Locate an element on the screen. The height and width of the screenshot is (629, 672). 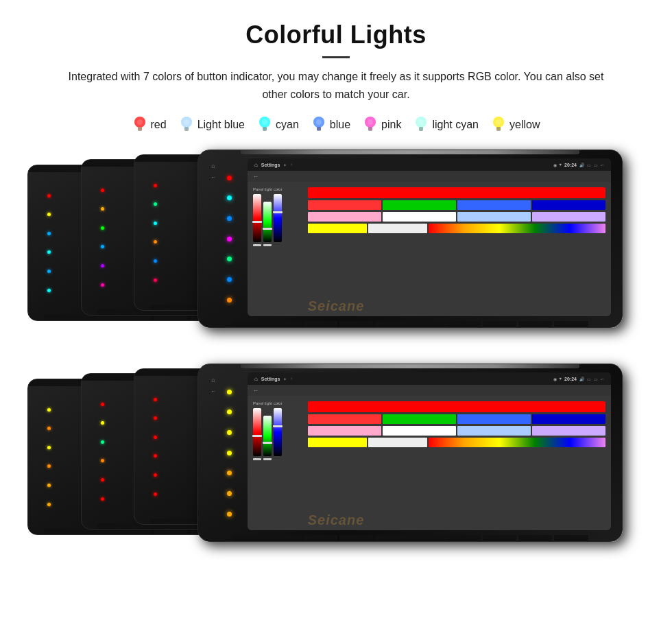
bulb-icon-red is located at coordinates (140, 125).